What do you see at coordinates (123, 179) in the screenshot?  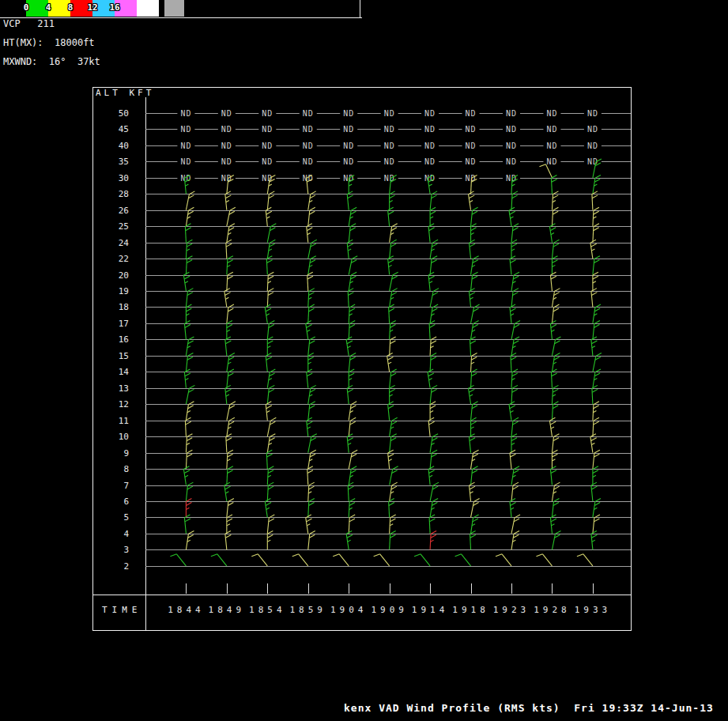 I see `altitude-label: 30` at bounding box center [123, 179].